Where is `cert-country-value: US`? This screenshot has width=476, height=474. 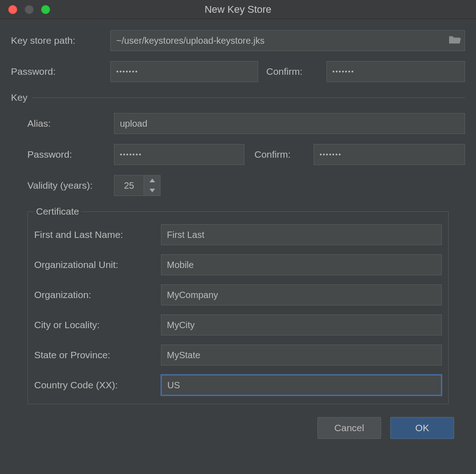
cert-country-value: US is located at coordinates (174, 386).